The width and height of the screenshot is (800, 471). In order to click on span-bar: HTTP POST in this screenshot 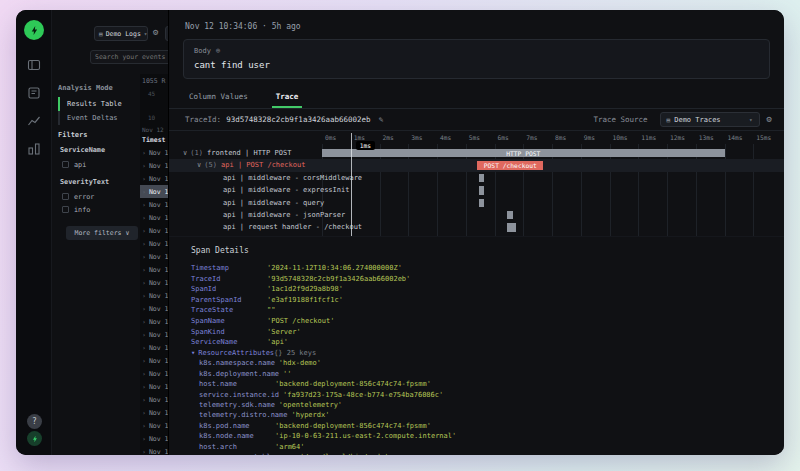, I will do `click(524, 153)`.